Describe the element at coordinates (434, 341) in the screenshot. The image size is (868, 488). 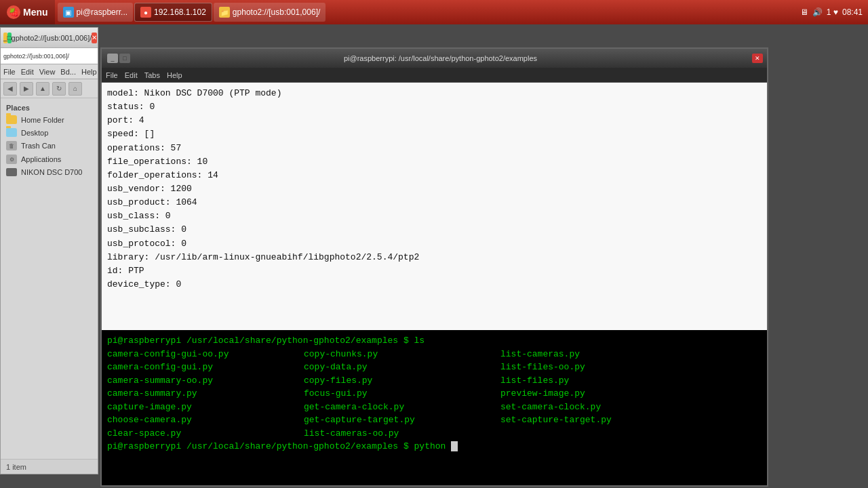
I see `prompt-line: pi@raspberrypi /usr/local/share/python-g…` at that location.